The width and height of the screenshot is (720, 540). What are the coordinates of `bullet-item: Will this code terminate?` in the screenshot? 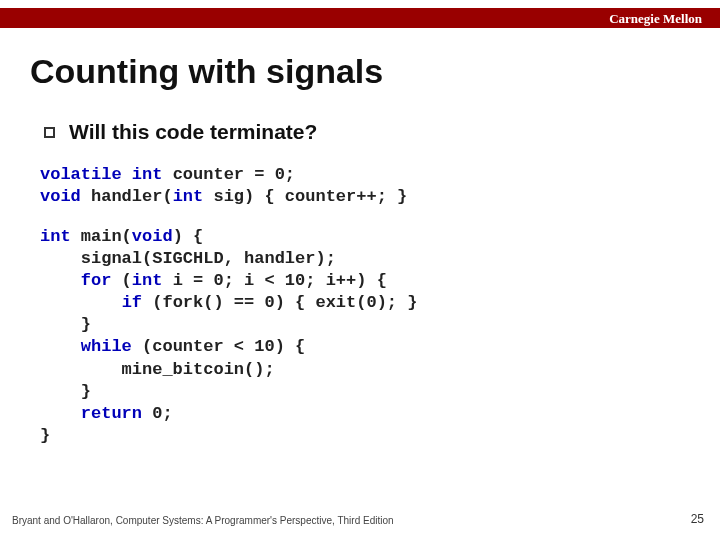 It's located at (180, 132).